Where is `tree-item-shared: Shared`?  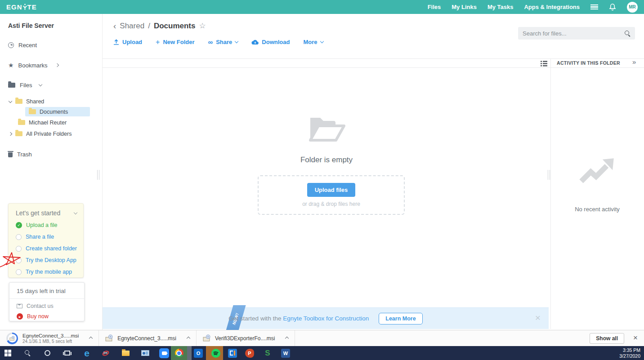
tree-item-shared: Shared is located at coordinates (51, 102).